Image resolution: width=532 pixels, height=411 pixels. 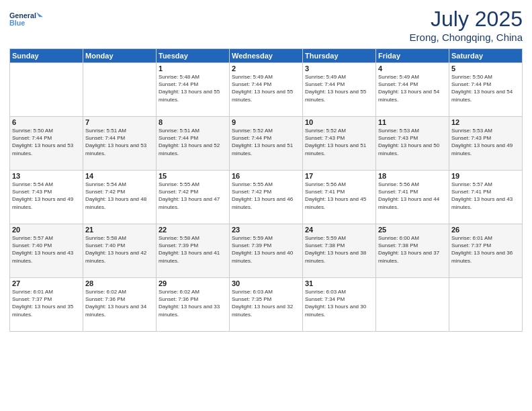 I want to click on day-number: 16, so click(x=266, y=176).